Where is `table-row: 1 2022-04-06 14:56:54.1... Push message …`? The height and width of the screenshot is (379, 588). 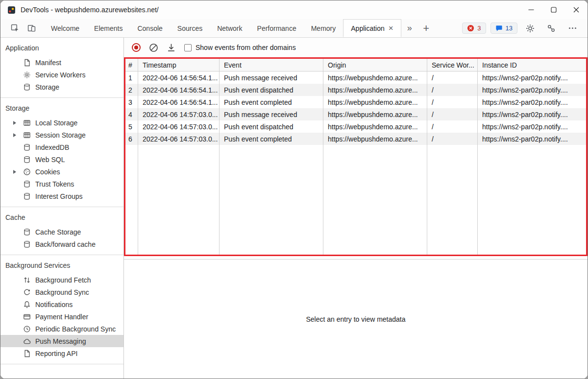
table-row: 1 2022-04-06 14:56:54.1... Push message … is located at coordinates (356, 77).